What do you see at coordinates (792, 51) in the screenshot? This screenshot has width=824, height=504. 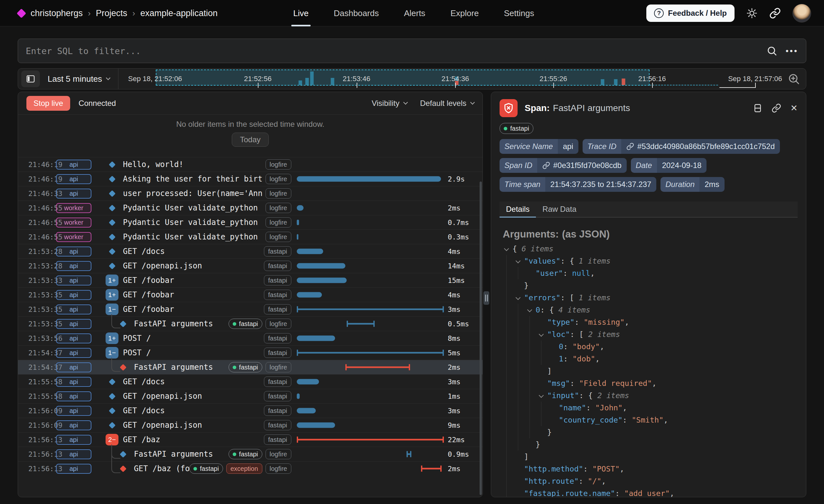 I see `filter-more-options-icon: •••` at bounding box center [792, 51].